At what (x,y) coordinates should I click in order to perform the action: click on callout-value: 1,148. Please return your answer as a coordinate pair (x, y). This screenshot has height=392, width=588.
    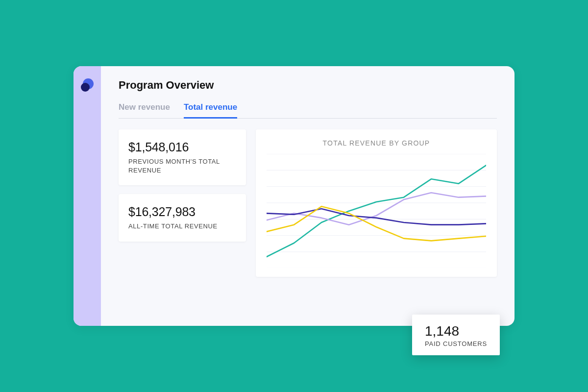
    Looking at the image, I should click on (456, 331).